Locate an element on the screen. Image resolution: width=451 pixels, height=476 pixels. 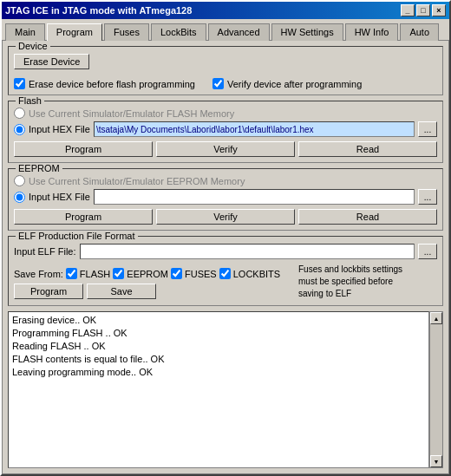
eeprom-use-sim-label: Use Current Simulator/Emulator EEPROM Me… is located at coordinates (137, 181).